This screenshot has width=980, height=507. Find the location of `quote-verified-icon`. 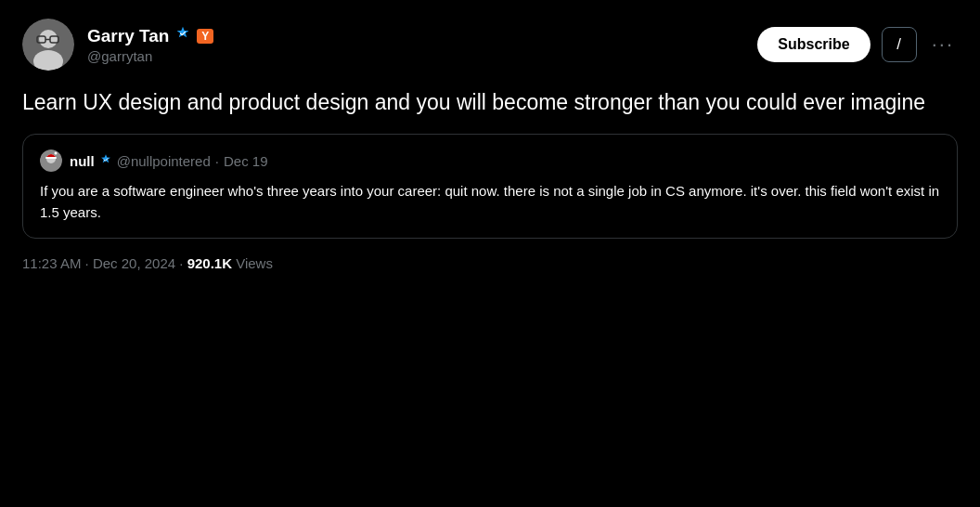

quote-verified-icon is located at coordinates (106, 162).